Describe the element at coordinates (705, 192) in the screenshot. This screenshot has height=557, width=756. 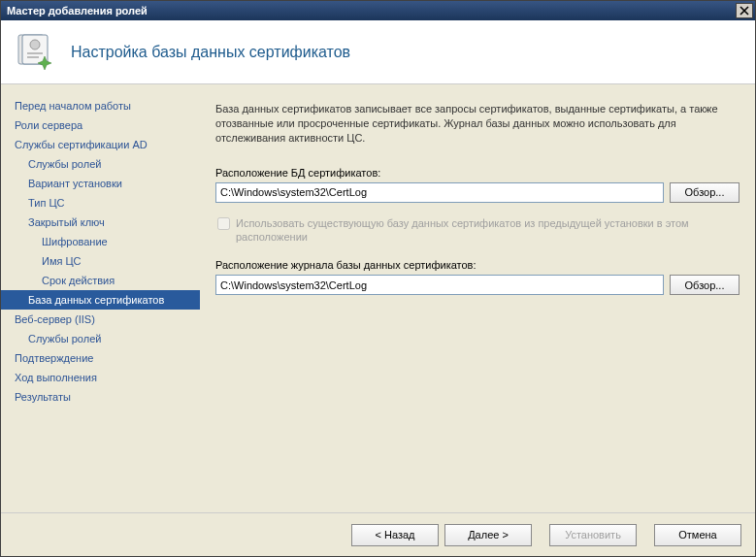
I see `browse-db-button: Обзор...` at that location.